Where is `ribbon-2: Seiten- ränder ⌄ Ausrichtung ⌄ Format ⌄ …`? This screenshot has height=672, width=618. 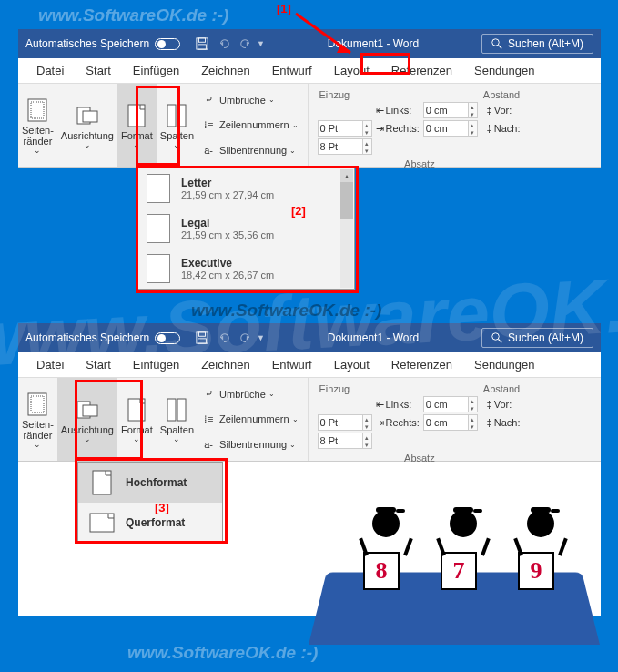 ribbon-2: Seiten- ränder ⌄ Ausrichtung ⌄ Format ⌄ … is located at coordinates (309, 420).